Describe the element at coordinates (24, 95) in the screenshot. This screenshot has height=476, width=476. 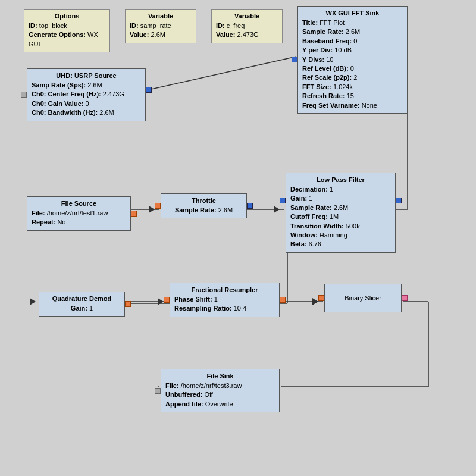
I see `uhd-input-port` at that location.